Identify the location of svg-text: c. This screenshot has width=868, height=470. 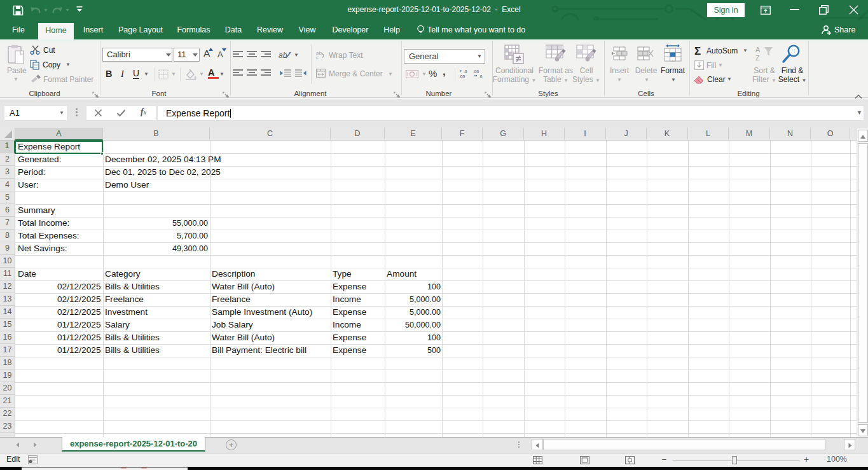
(317, 57).